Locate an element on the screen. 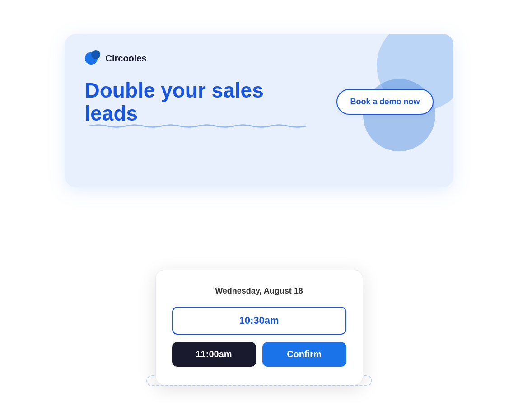 The width and height of the screenshot is (518, 420). brand-logo is located at coordinates (93, 58).